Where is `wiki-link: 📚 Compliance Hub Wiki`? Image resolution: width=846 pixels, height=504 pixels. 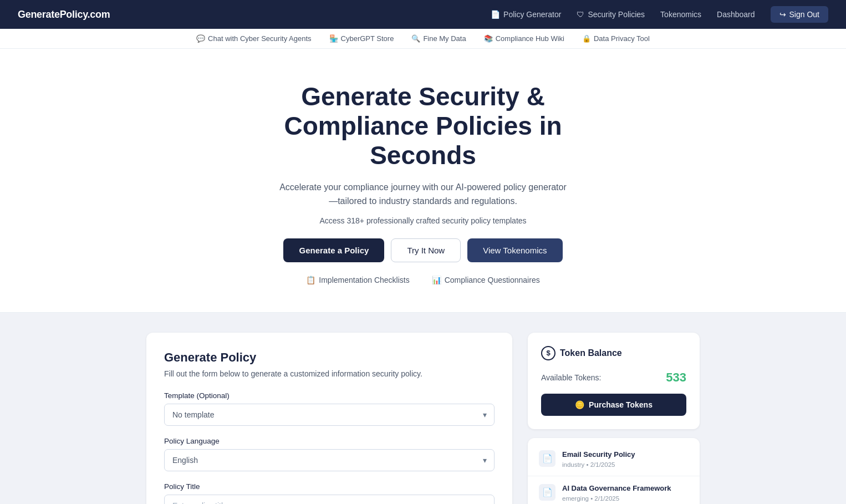
wiki-link: 📚 Compliance Hub Wiki is located at coordinates (524, 39).